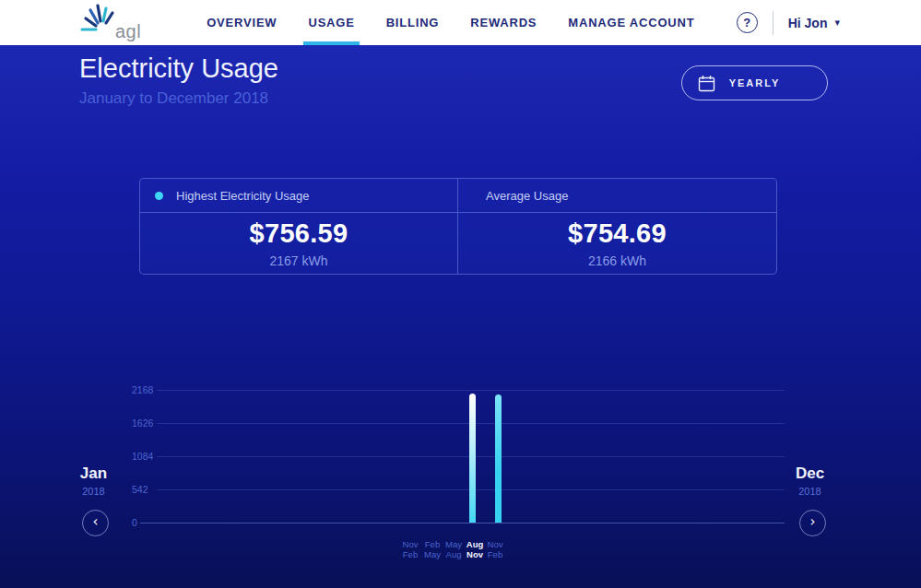 The height and width of the screenshot is (588, 921). Describe the element at coordinates (331, 22) in the screenshot. I see `nav-item-usage: USAGE` at that location.